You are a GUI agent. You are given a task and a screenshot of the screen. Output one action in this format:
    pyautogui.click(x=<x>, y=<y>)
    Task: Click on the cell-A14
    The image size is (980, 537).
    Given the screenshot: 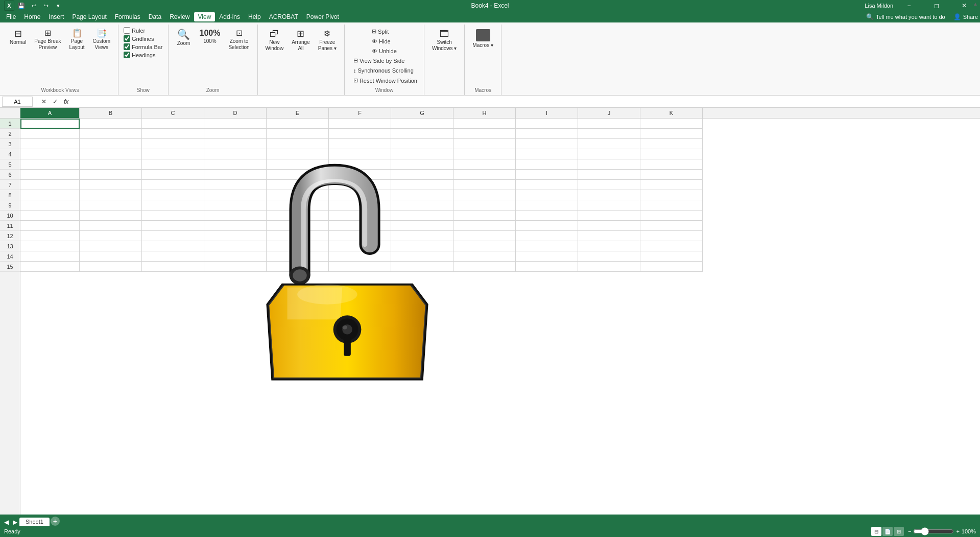 What is the action you would take?
    pyautogui.click(x=50, y=256)
    